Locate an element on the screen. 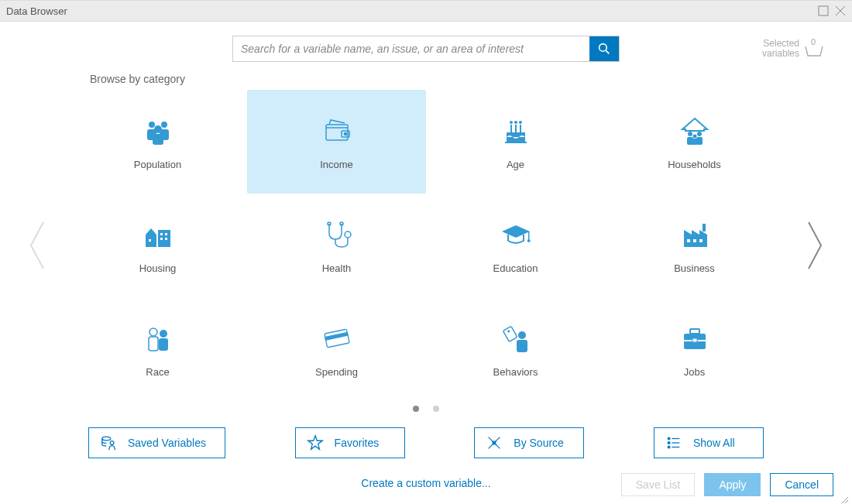  category-label: Housing is located at coordinates (158, 268).